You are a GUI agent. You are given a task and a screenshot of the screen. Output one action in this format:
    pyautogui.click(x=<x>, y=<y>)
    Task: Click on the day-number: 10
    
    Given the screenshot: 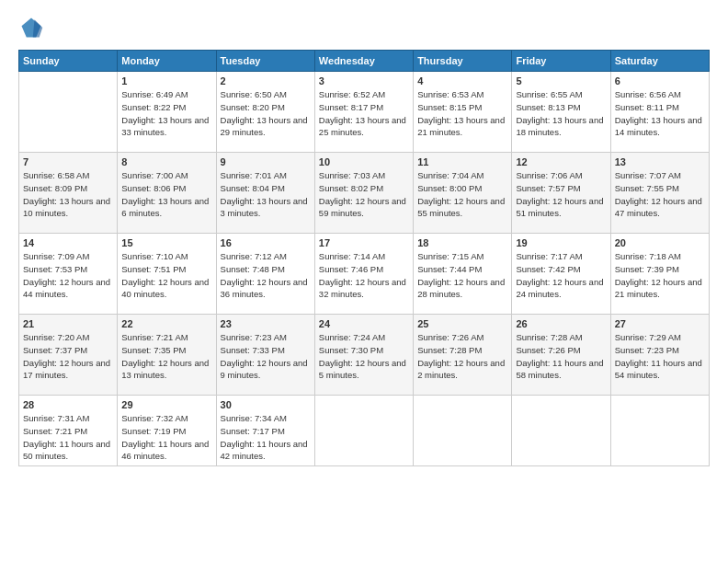 What is the action you would take?
    pyautogui.click(x=364, y=162)
    